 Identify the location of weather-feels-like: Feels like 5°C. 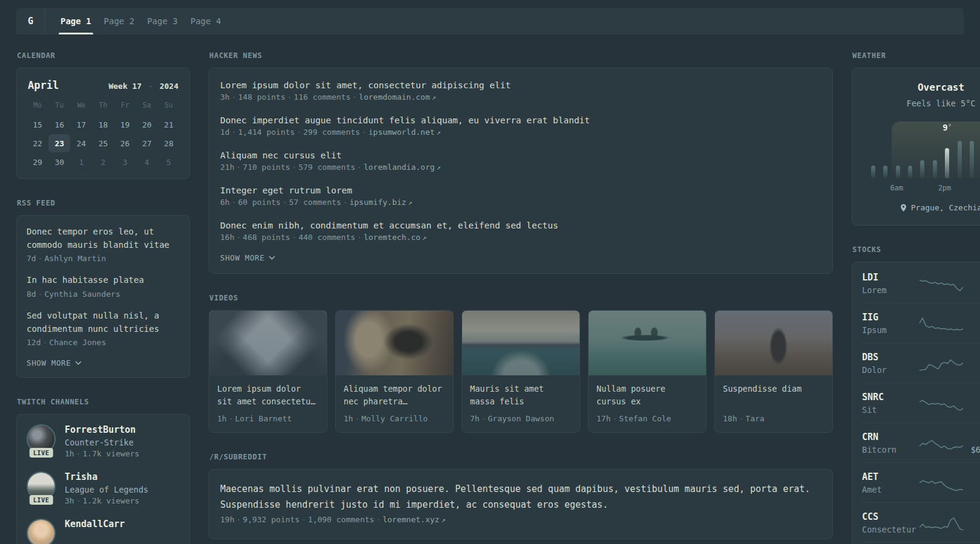
(921, 103).